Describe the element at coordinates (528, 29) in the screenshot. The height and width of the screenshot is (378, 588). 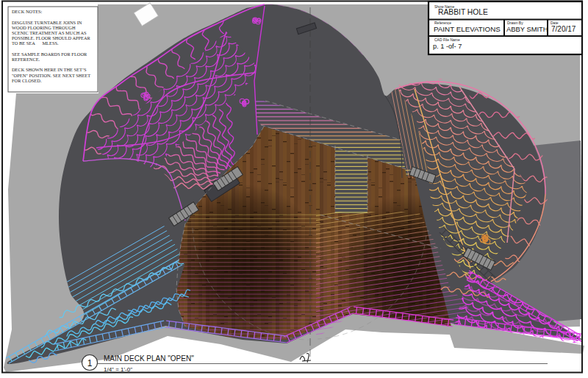
I see `svg-text: ABBY SMITH` at that location.